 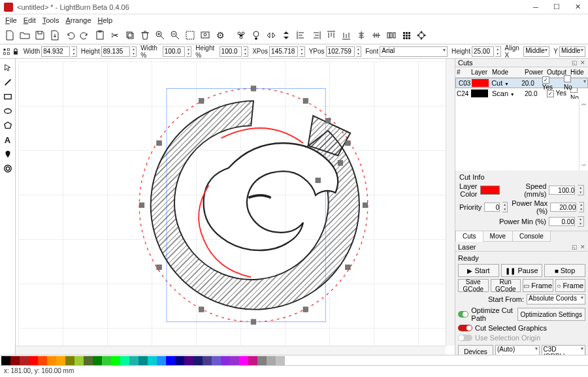 What do you see at coordinates (532, 237) in the screenshot?
I see `tab-console: Console` at bounding box center [532, 237].